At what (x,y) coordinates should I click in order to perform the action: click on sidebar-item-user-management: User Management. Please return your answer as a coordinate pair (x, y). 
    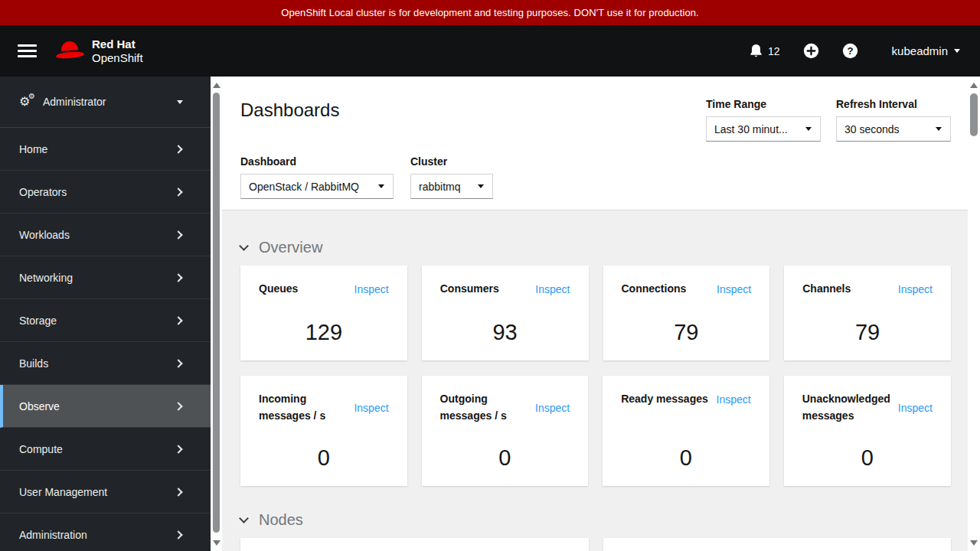
    Looking at the image, I should click on (106, 492).